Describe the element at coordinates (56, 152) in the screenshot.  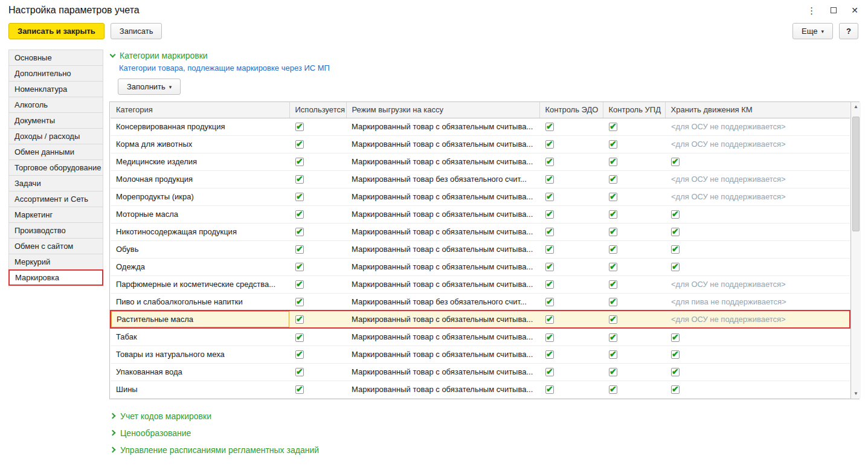
I see `sidebar-item: Обмен данными` at that location.